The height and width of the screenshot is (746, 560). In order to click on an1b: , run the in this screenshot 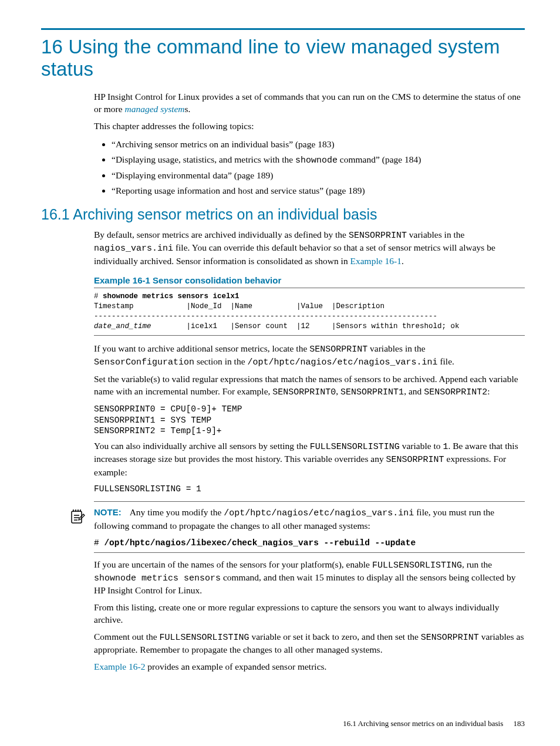, I will do `click(477, 565)`.